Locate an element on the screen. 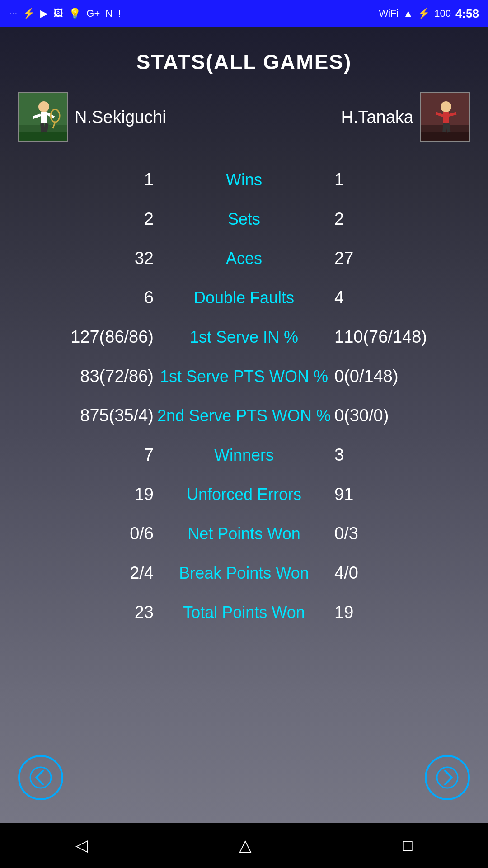 The image size is (488, 868). stat-row: 23Total Points Won19 is located at coordinates (244, 612).